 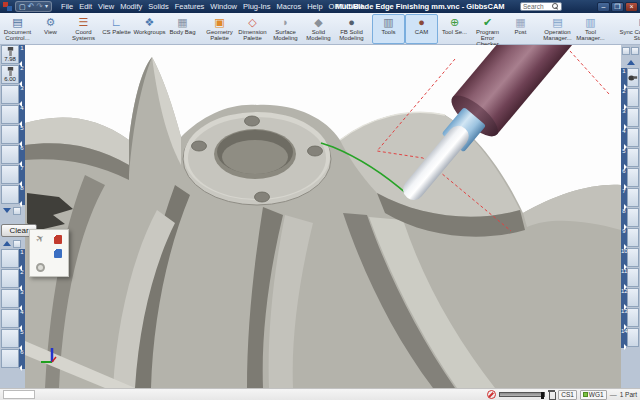 I want to click on red-workbook-icon, so click(x=58, y=240).